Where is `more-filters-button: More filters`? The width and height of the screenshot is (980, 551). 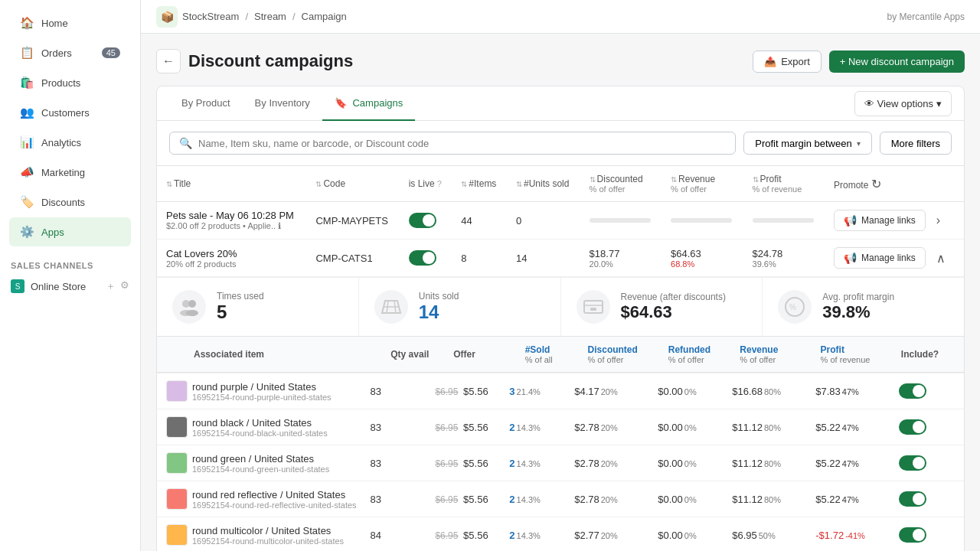 more-filters-button: More filters is located at coordinates (916, 143).